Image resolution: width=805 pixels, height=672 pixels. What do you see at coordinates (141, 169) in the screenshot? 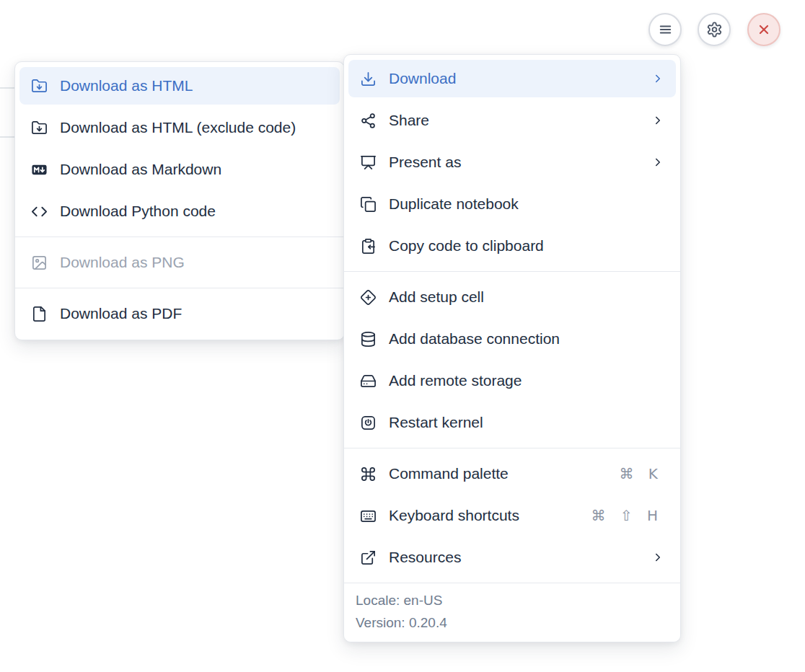
I see `menu-item-label: Download as Markdown` at bounding box center [141, 169].